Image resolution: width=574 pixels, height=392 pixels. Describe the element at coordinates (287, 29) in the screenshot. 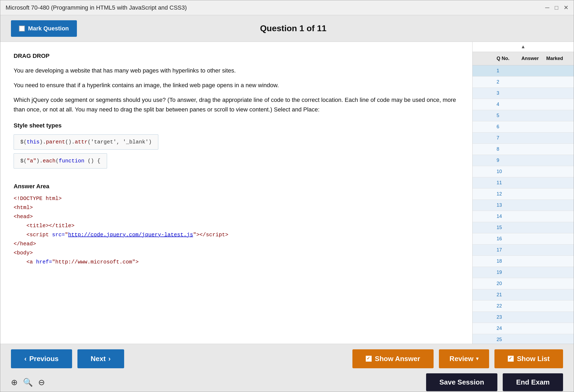

I see `header-bar: Mark Question Question 1 of 11` at that location.